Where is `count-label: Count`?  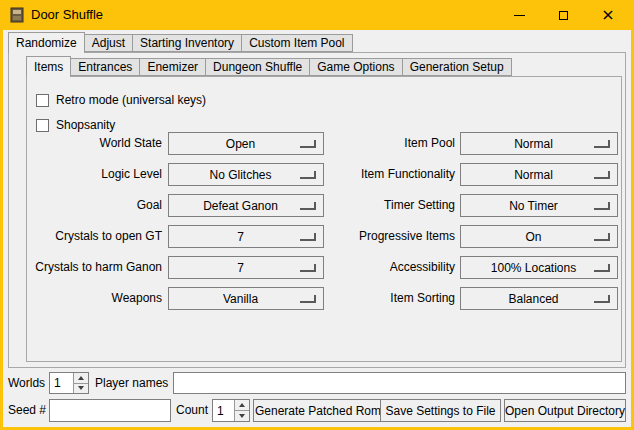
count-label: Count is located at coordinates (192, 410).